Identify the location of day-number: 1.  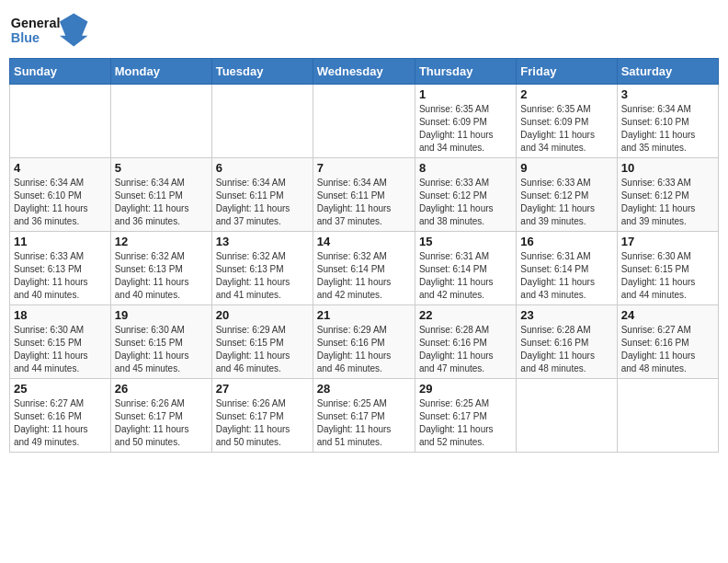
(465, 94).